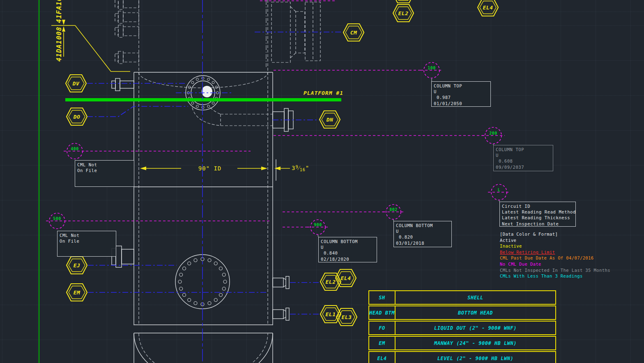 The width and height of the screenshot is (644, 363). What do you see at coordinates (462, 327) in the screenshot?
I see `component-table: SH SHELL HEAD BTM BOTTOM HEAD FO LIQUID …` at bounding box center [462, 327].